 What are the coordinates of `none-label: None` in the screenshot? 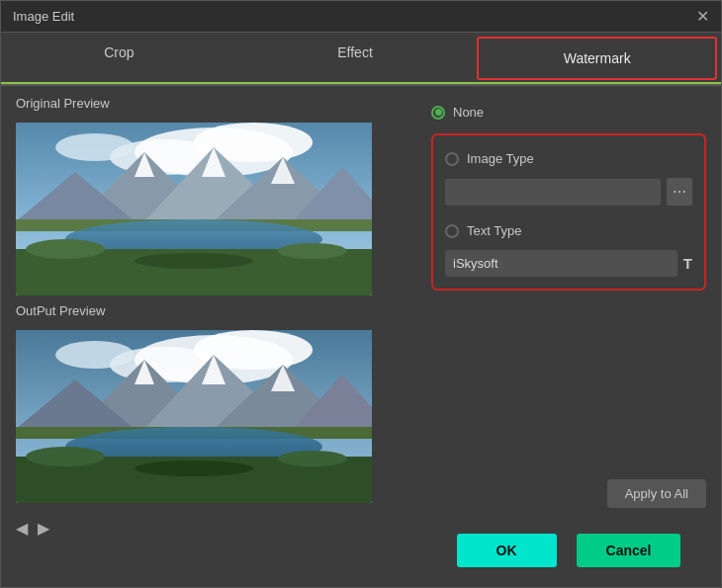 It's located at (469, 113).